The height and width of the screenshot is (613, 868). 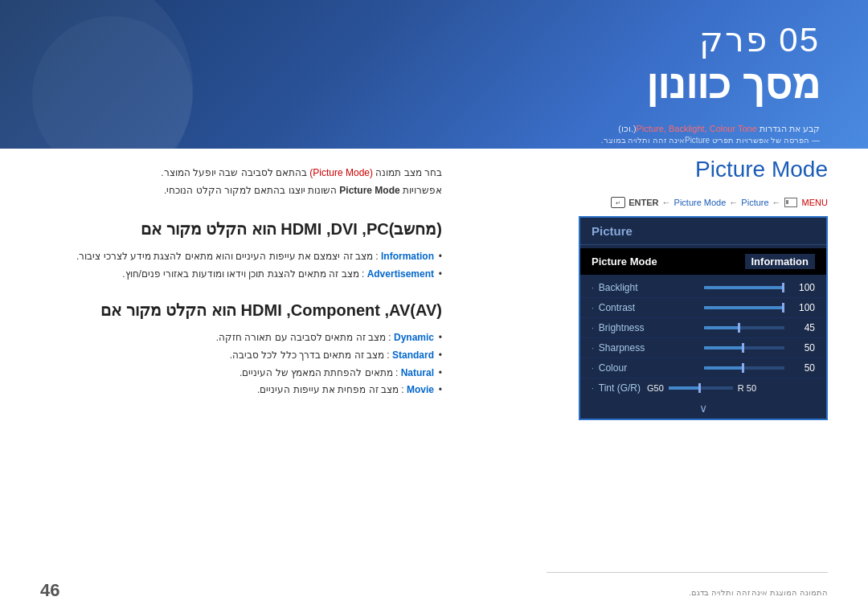 What do you see at coordinates (648, 328) in the screenshot?
I see `label-brightness: Brightness` at bounding box center [648, 328].